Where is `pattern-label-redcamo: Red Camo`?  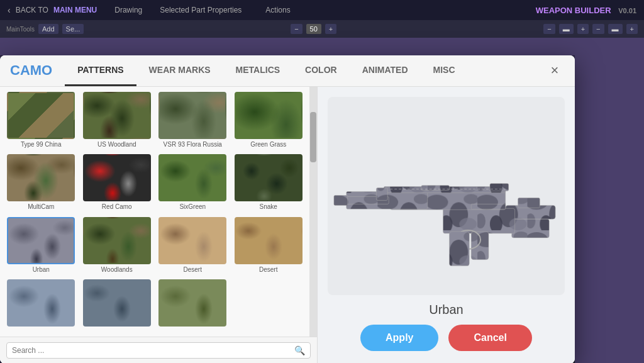 pattern-label-redcamo: Red Camo is located at coordinates (117, 206).